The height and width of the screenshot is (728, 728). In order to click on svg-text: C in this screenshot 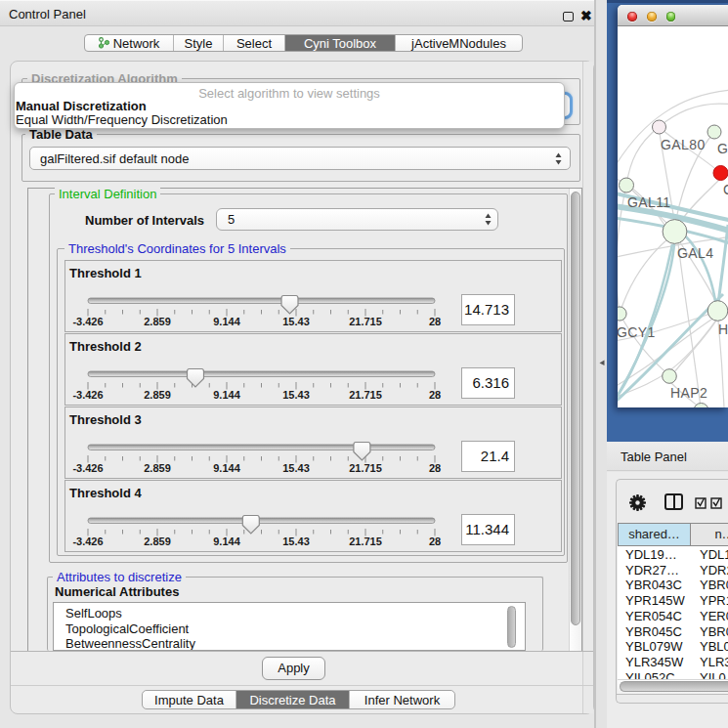, I will do `click(725, 190)`.